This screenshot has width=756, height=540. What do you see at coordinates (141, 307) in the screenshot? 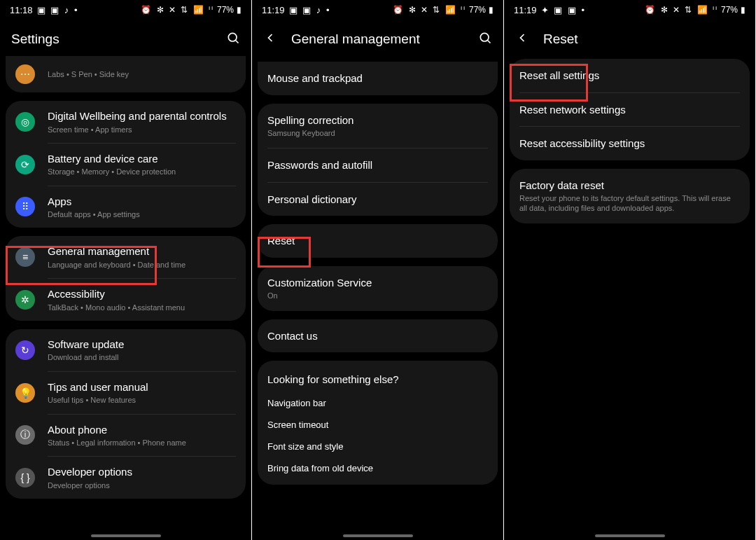
I see `row-sub: TalkBack • Mono audio • Assistant menu` at bounding box center [141, 307].